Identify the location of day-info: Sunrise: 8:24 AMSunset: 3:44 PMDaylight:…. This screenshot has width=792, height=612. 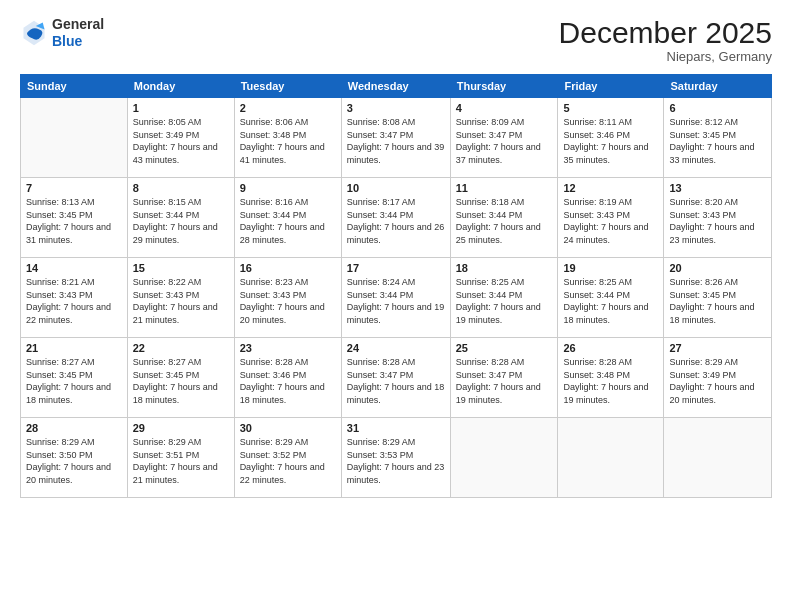
(396, 301).